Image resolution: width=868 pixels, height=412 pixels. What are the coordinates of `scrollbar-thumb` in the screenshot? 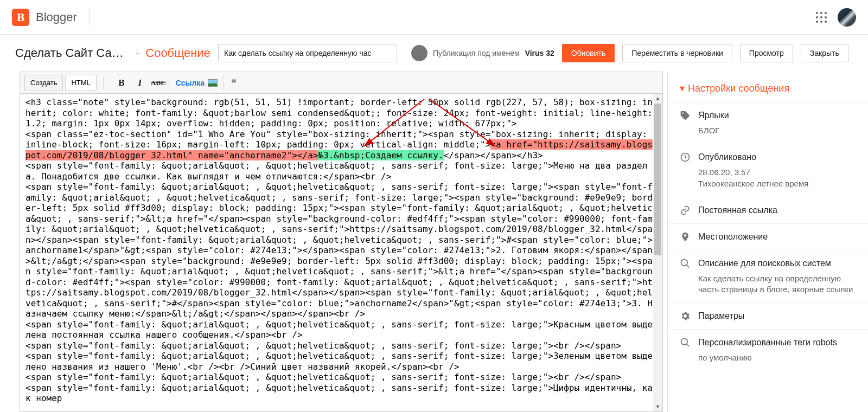 It's located at (658, 179).